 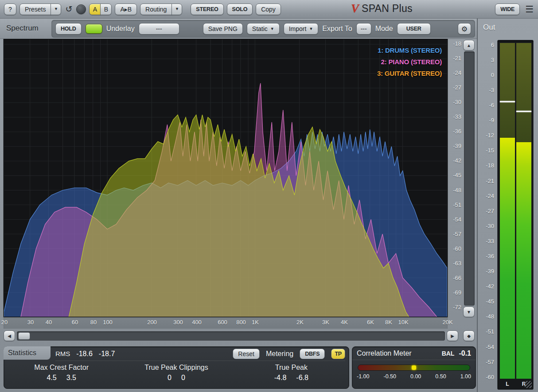 I want to click on db-axis-label: -21, so click(x=457, y=58).